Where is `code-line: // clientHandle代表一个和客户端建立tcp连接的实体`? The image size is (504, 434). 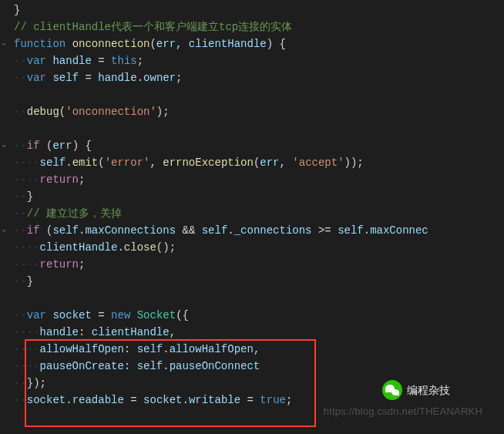
code-line: // clientHandle代表一个和客户端建立tcp连接的实体 is located at coordinates (259, 27).